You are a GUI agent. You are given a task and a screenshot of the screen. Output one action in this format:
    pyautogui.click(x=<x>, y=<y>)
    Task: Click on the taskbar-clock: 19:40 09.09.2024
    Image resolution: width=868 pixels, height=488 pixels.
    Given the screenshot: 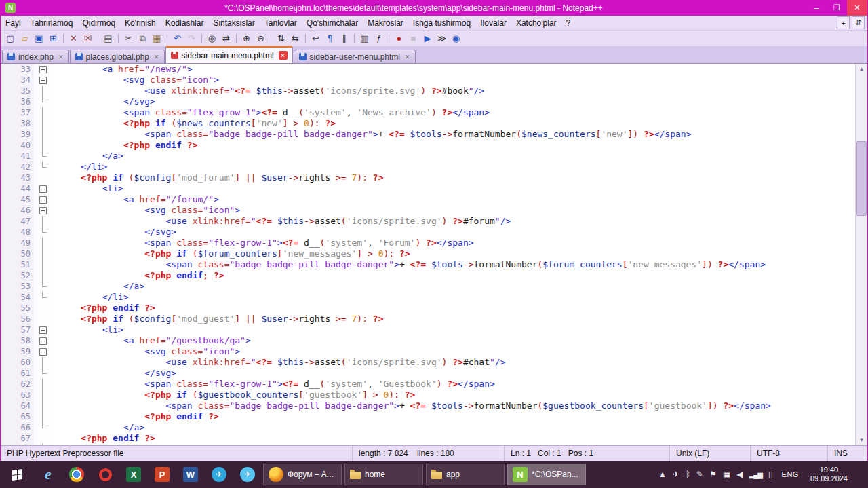 What is the action you would take?
    pyautogui.click(x=829, y=474)
    